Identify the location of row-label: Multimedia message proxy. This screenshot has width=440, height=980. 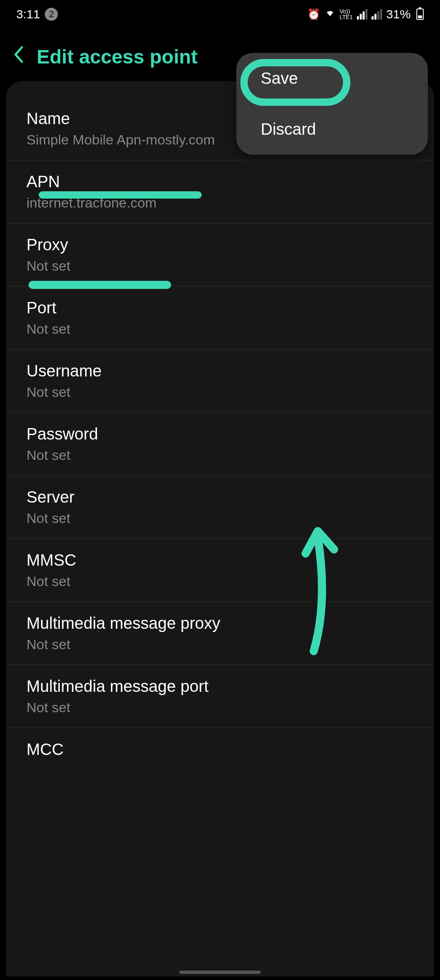
(220, 623).